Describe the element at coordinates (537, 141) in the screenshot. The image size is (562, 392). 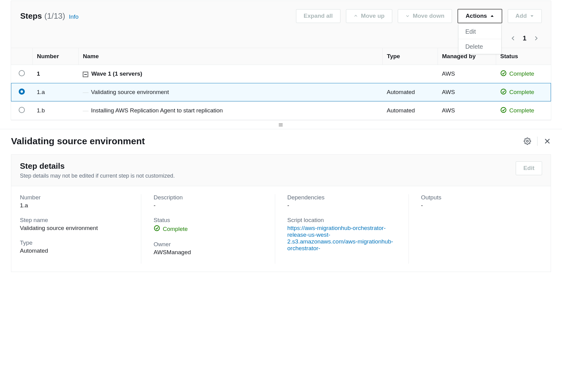
I see `divider` at that location.